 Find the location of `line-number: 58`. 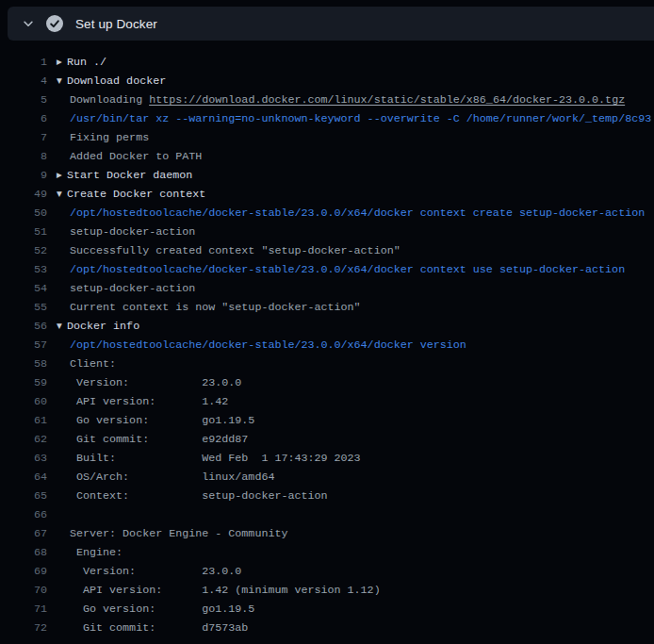

line-number: 58 is located at coordinates (24, 364).